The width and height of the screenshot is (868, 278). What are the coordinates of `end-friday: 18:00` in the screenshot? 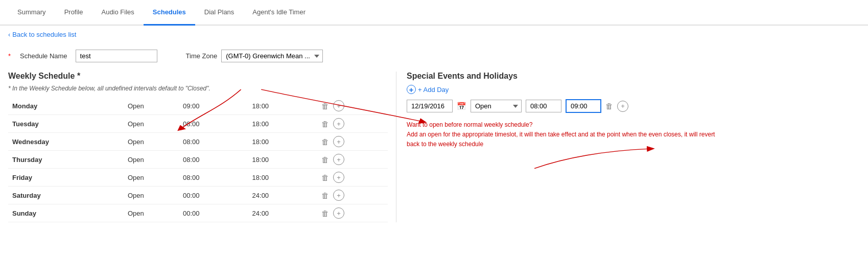 It's located at (283, 178).